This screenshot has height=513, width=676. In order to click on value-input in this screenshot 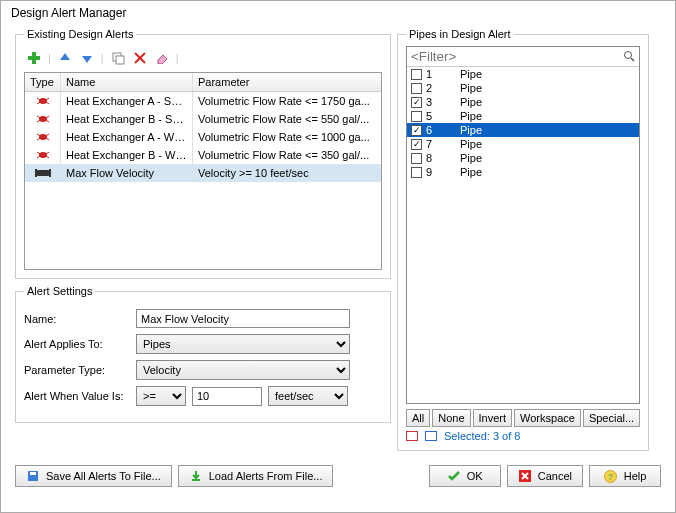, I will do `click(227, 396)`.